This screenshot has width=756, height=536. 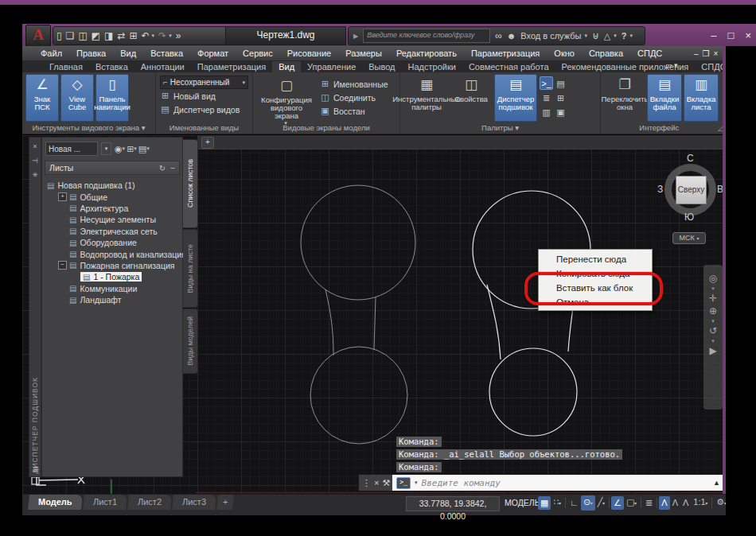 What do you see at coordinates (386, 484) in the screenshot?
I see `command-tools-icon: ⚒` at bounding box center [386, 484].